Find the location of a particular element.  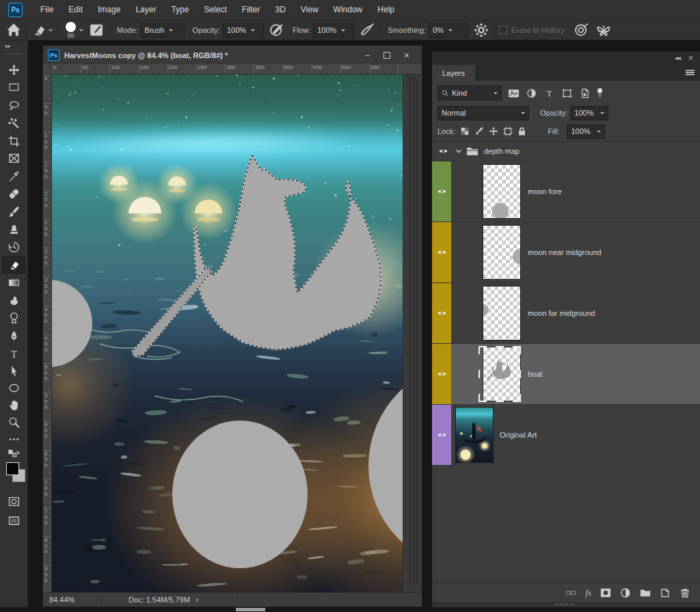

adjustment-layer-icon is located at coordinates (625, 593).